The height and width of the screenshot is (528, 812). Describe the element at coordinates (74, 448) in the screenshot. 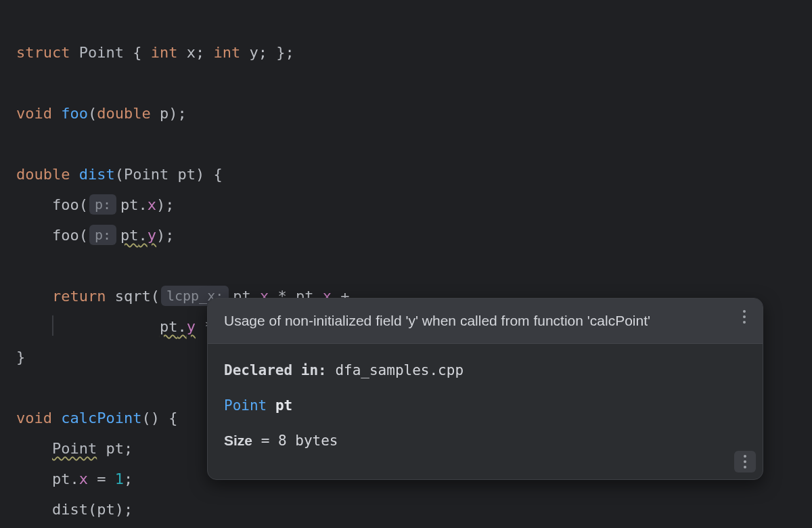

I see `code-line: Point pt;` at that location.